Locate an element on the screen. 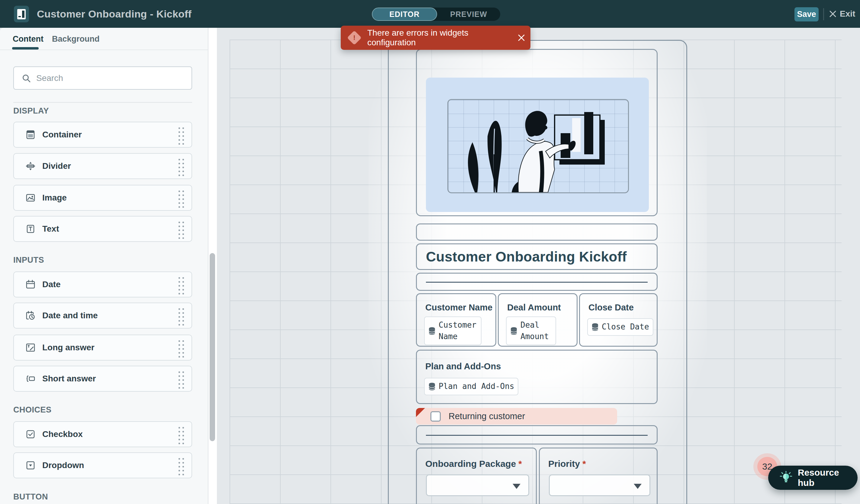 The height and width of the screenshot is (504, 860). exit-label: Exit is located at coordinates (848, 14).